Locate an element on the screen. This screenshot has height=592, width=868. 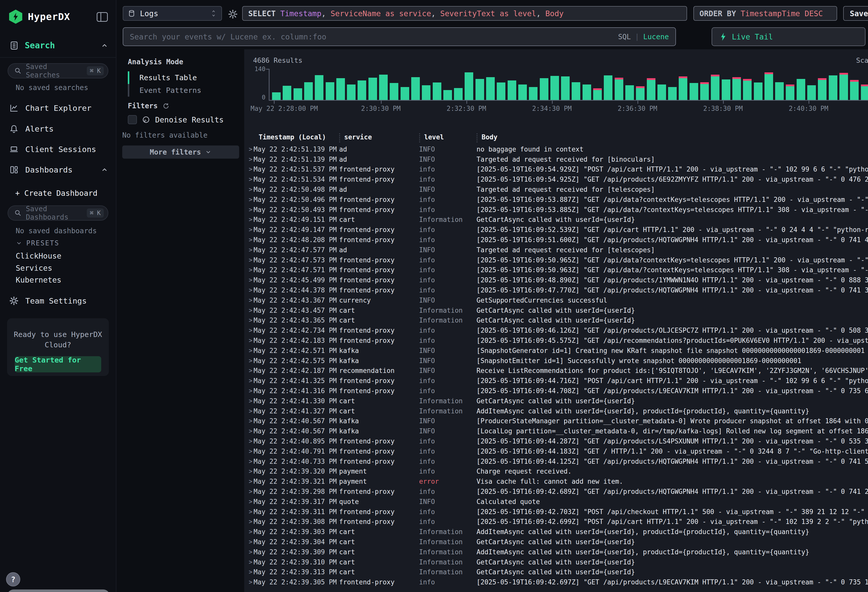
help-button: ? is located at coordinates (13, 579).